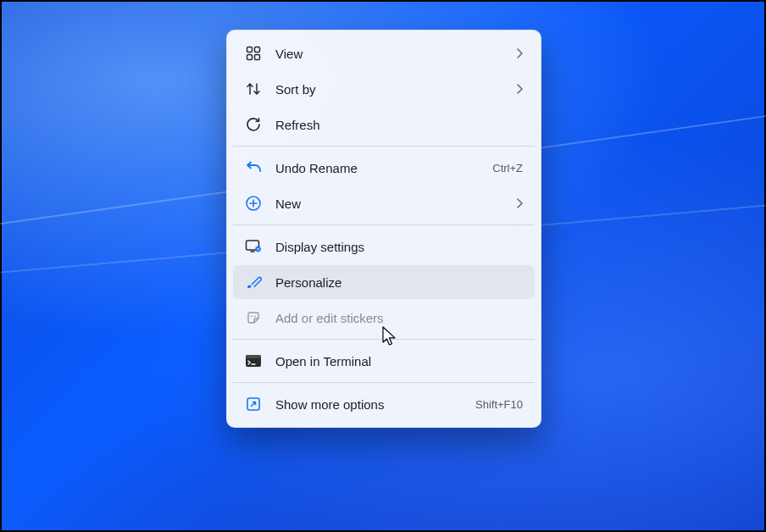 The height and width of the screenshot is (532, 766). I want to click on menu-item-refresh: Refresh, so click(384, 125).